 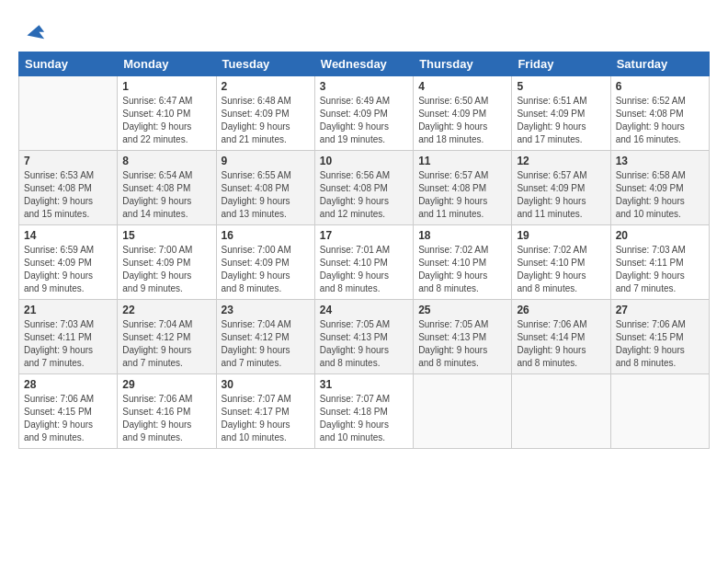 What do you see at coordinates (68, 337) in the screenshot?
I see `calendar-cell: 21Sunrise: 7:03 AM Sunset: 4:11 PM Dayli…` at bounding box center [68, 337].